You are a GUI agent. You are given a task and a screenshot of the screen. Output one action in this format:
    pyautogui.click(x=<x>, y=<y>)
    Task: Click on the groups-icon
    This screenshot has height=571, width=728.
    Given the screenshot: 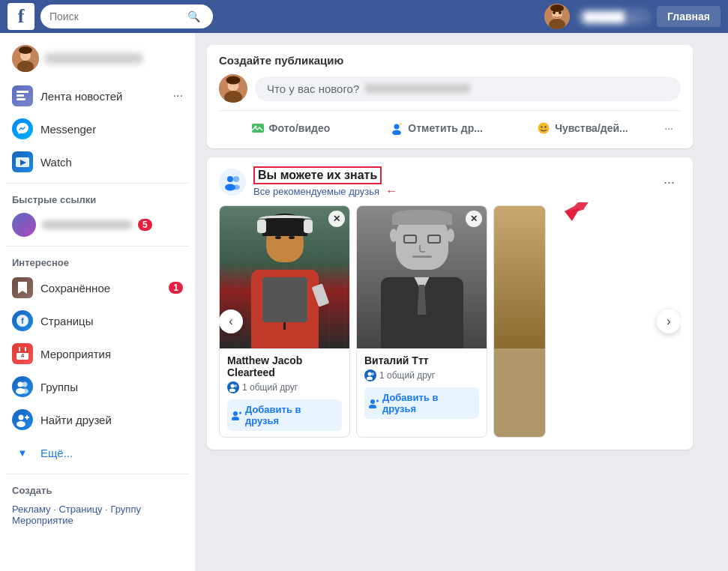 What is the action you would take?
    pyautogui.click(x=22, y=387)
    